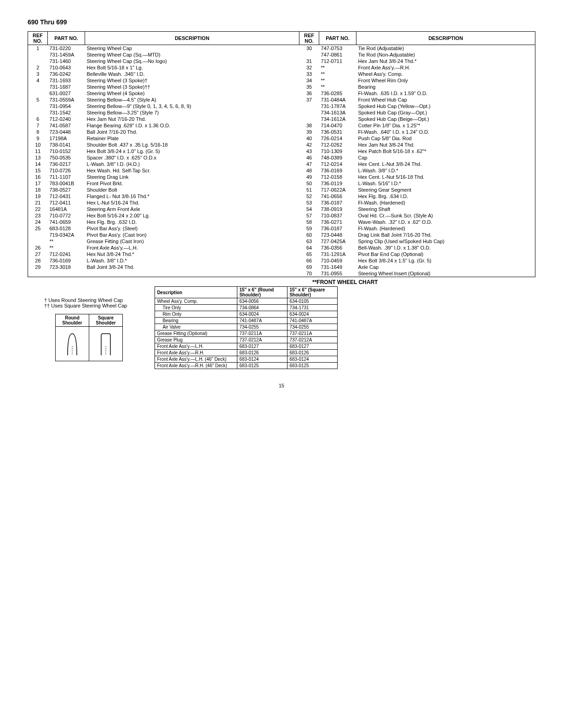 The image size is (563, 728). I want to click on table-cell-desc: Steering Wheel (4 Spoke), so click(192, 93).